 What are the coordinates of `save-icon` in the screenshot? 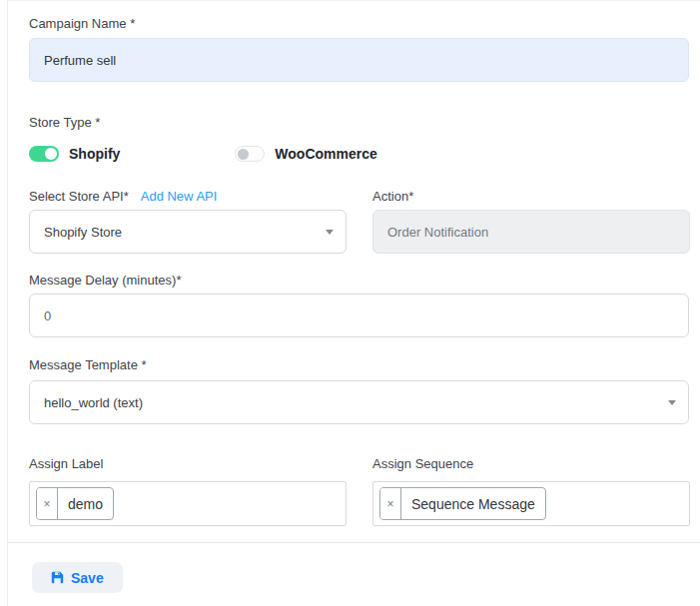 It's located at (58, 577).